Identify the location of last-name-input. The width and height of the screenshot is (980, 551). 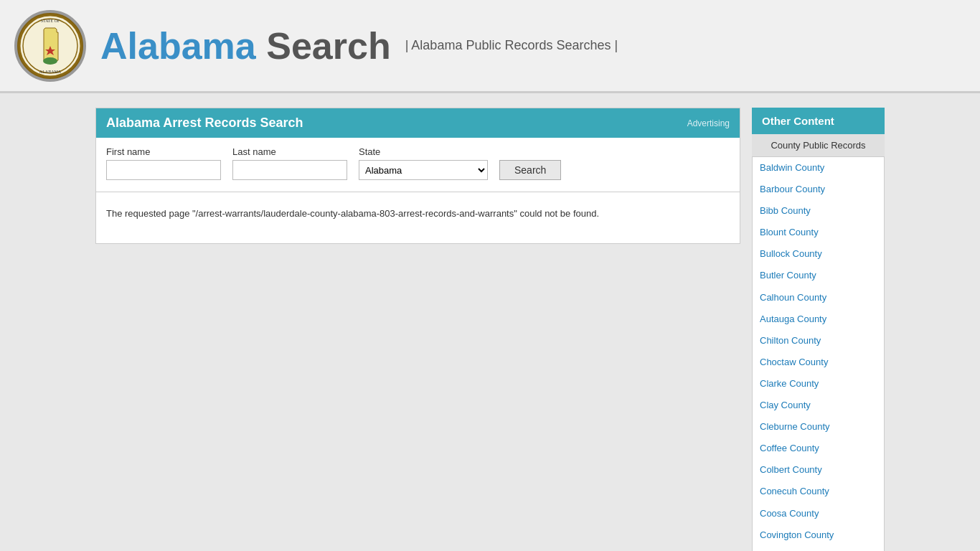
(290, 170).